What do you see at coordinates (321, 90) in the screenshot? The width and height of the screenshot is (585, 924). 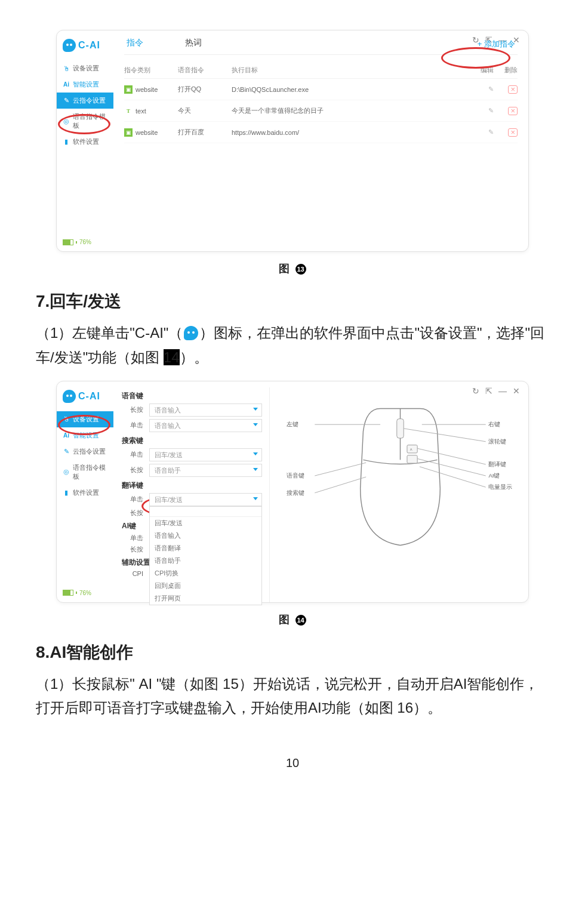 I see `table-row: ▣website 打开QQ D:\Bin\QQScLauncher.exe ✎ …` at bounding box center [321, 90].